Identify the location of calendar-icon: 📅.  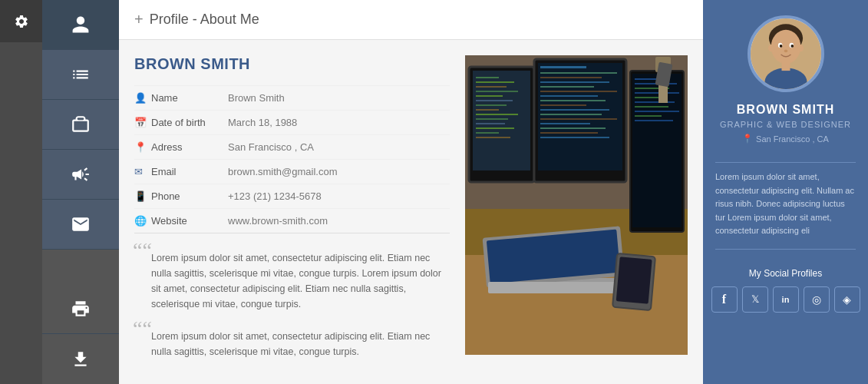
(143, 123).